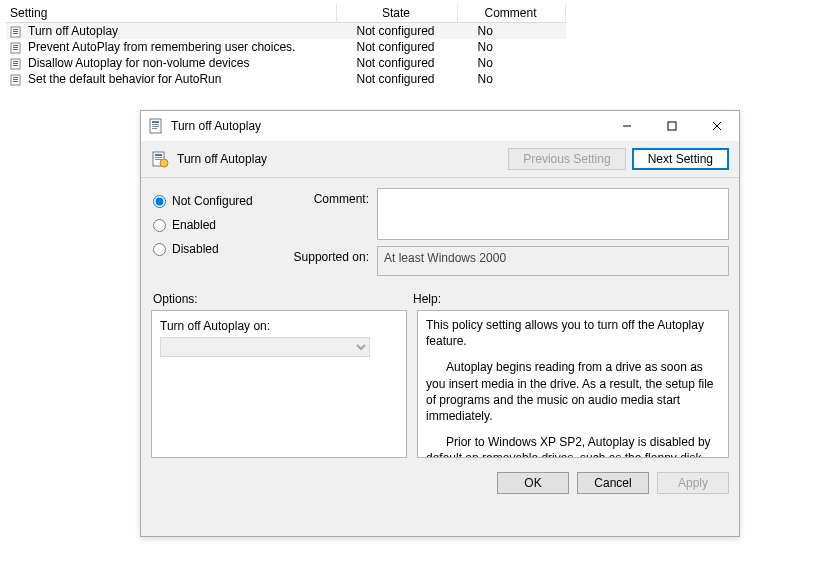  I want to click on apply-button: Apply, so click(693, 483).